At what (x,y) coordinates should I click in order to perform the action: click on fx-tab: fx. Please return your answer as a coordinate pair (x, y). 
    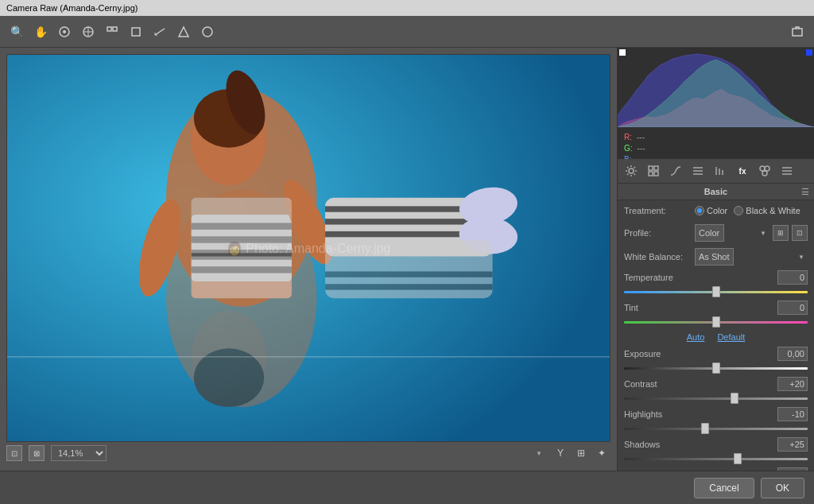
    Looking at the image, I should click on (742, 171).